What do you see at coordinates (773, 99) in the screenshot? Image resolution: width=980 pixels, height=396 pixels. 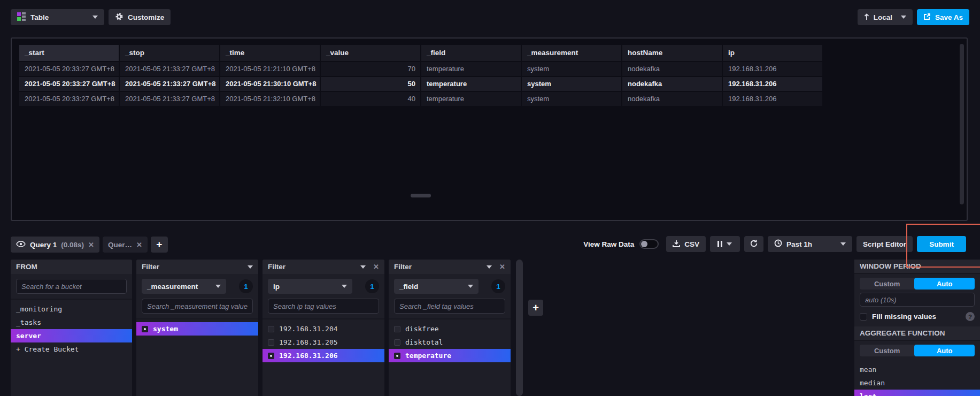 I see `cell-ip: 192.168.31.206` at bounding box center [773, 99].